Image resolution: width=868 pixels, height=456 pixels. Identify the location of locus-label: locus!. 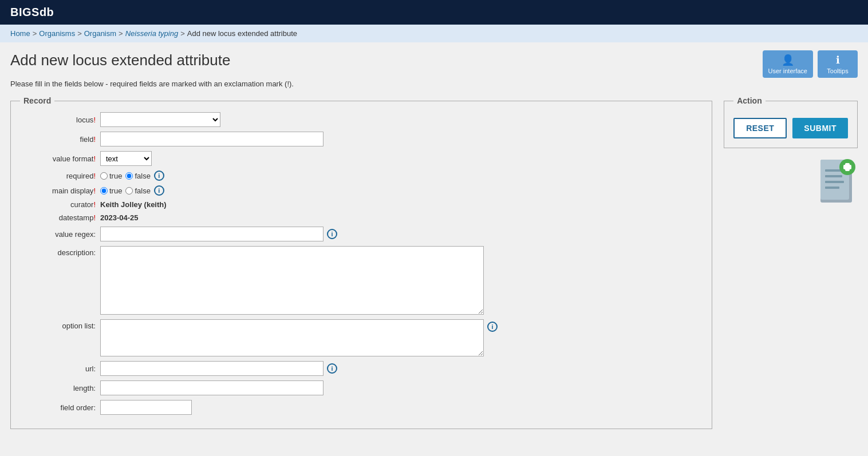
(60, 120).